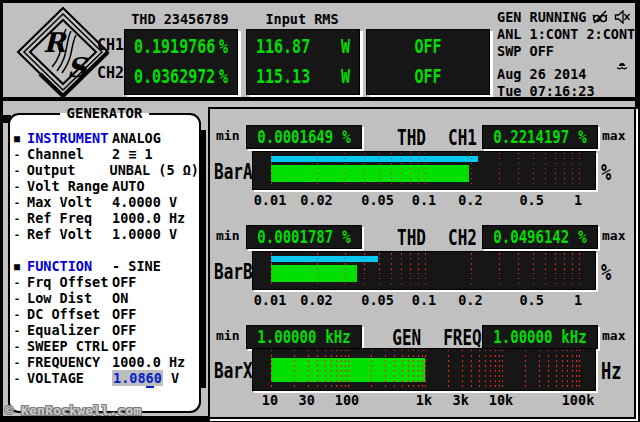  Describe the element at coordinates (606, 172) in the screenshot. I see `bara-unit-label: %` at that location.